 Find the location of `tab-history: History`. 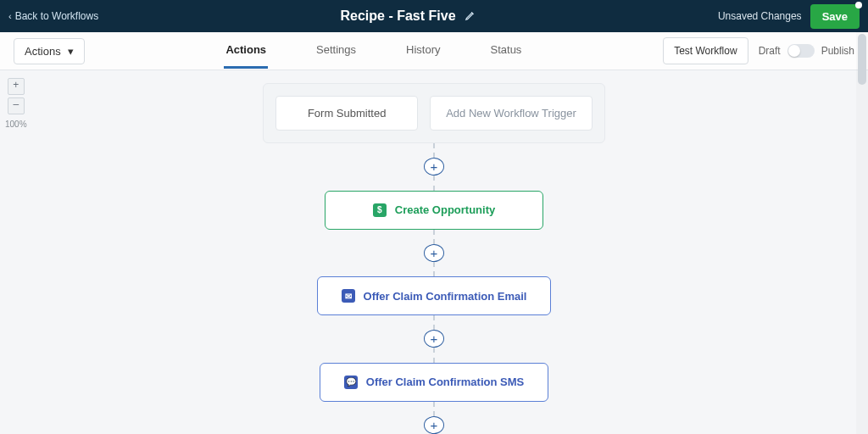

tab-history: History is located at coordinates (423, 51).